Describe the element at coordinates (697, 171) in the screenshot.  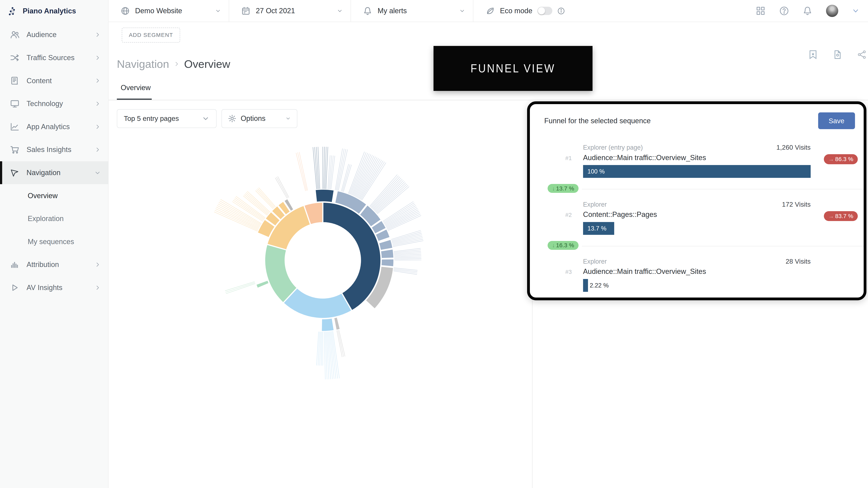
I see `funnel-bar-fill-1: 100 %` at that location.